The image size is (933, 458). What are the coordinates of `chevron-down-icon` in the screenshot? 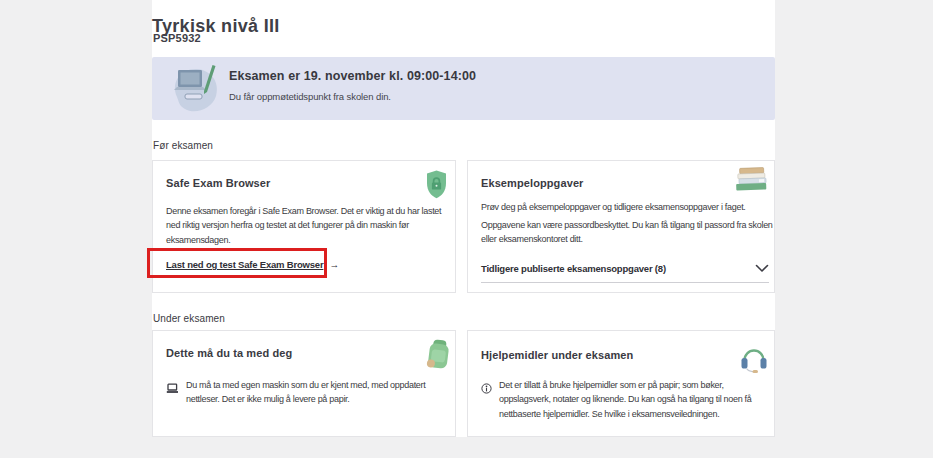 It's located at (762, 268).